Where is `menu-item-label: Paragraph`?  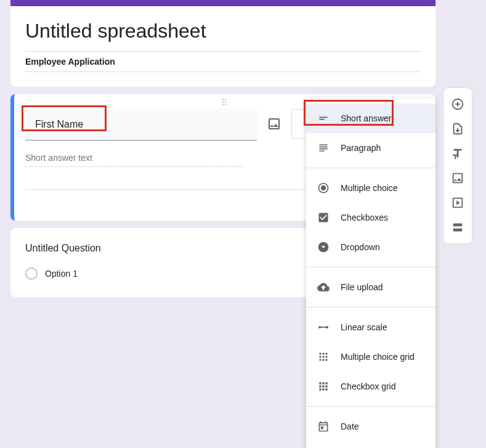 menu-item-label: Paragraph is located at coordinates (361, 148).